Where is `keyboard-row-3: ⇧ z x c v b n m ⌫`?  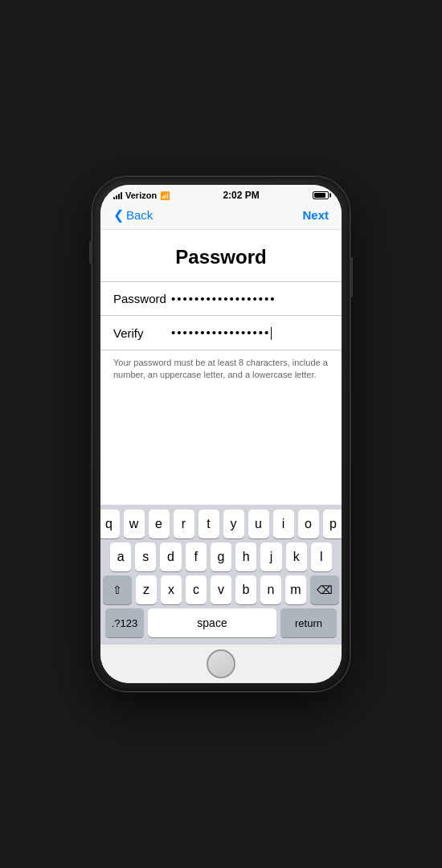
keyboard-row-3: ⇧ z x c v b n m ⌫ is located at coordinates (221, 590).